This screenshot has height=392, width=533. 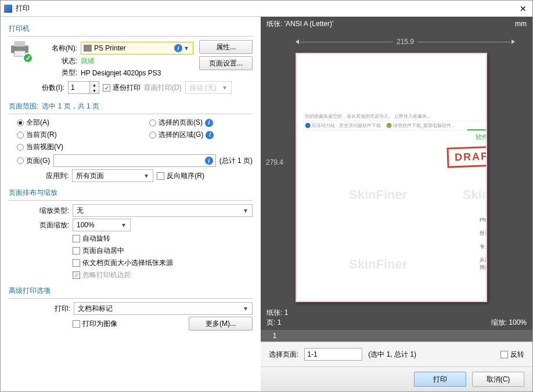 What do you see at coordinates (177, 135) in the screenshot?
I see `radio-selected-graphics: 选择的区域(G)` at bounding box center [177, 135].